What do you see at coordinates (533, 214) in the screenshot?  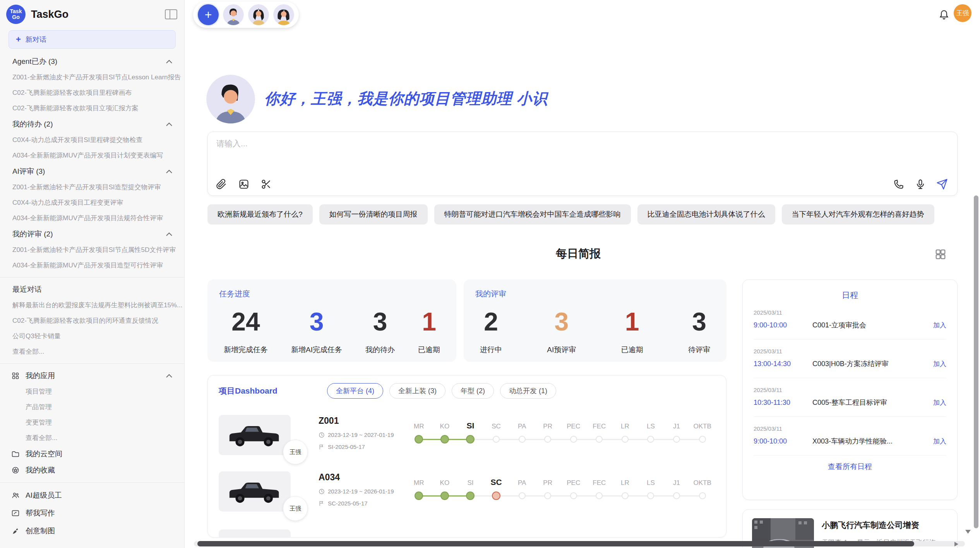 I see `suggestion-chip: 特朗普可能对进口汽车增税会对中国车企造成哪些影响` at bounding box center [533, 214].